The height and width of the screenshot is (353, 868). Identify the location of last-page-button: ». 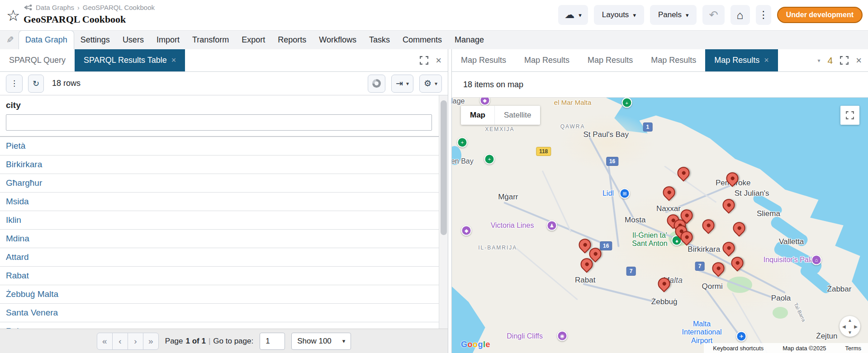
(151, 341).